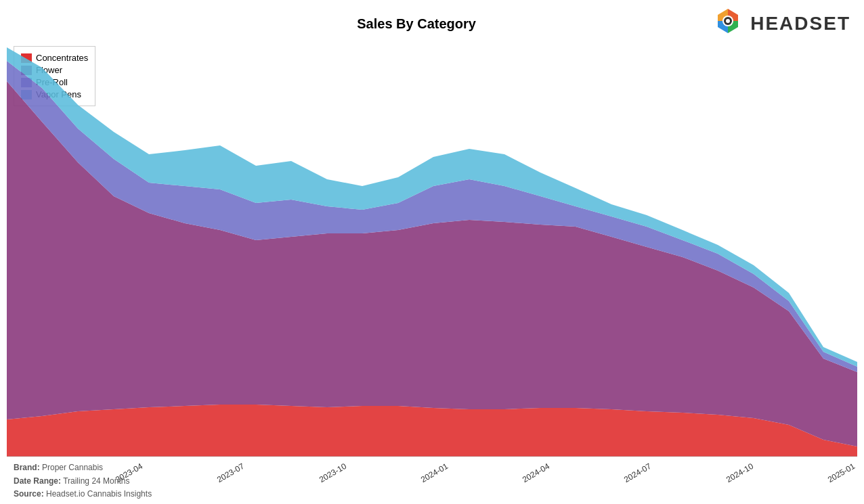 Image resolution: width=864 pixels, height=504 pixels. I want to click on x-label-2: 2023-07, so click(230, 473).